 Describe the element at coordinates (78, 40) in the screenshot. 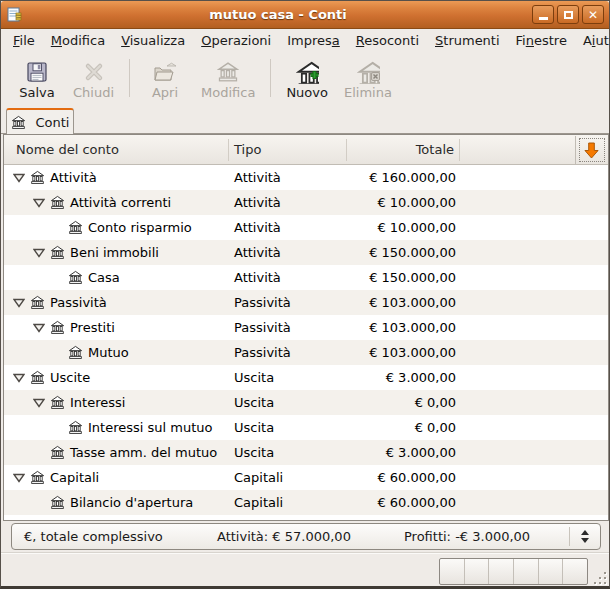

I see `menu-modifica: Modifica` at that location.